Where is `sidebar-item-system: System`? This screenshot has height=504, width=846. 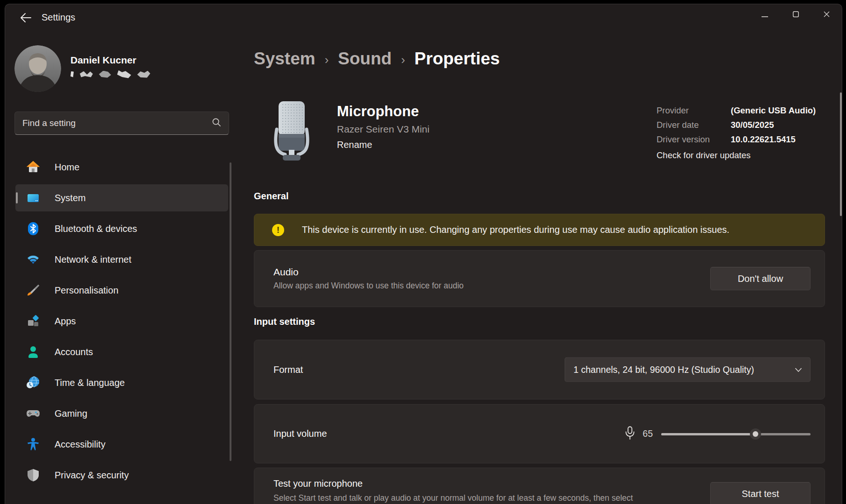 sidebar-item-system: System is located at coordinates (122, 198).